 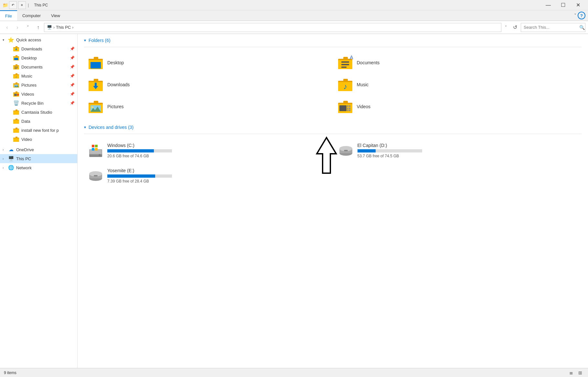 What do you see at coordinates (578, 5) in the screenshot?
I see `close-button: ✕` at bounding box center [578, 5].